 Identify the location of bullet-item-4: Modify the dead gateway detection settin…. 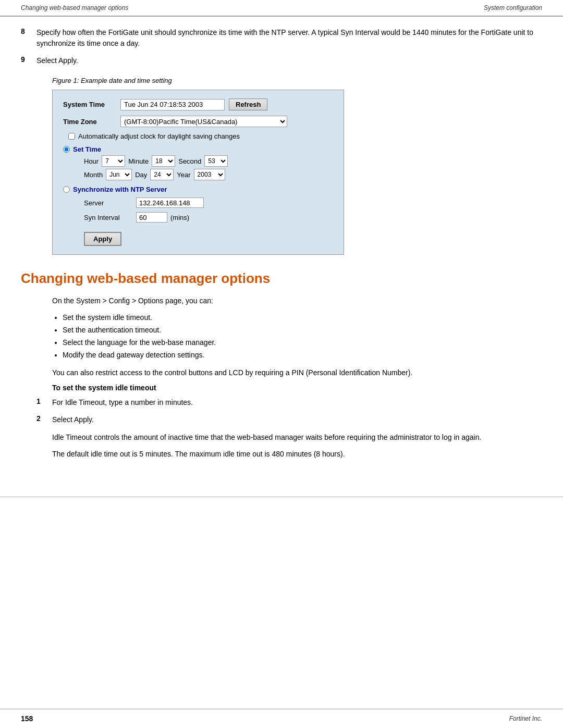
(302, 355).